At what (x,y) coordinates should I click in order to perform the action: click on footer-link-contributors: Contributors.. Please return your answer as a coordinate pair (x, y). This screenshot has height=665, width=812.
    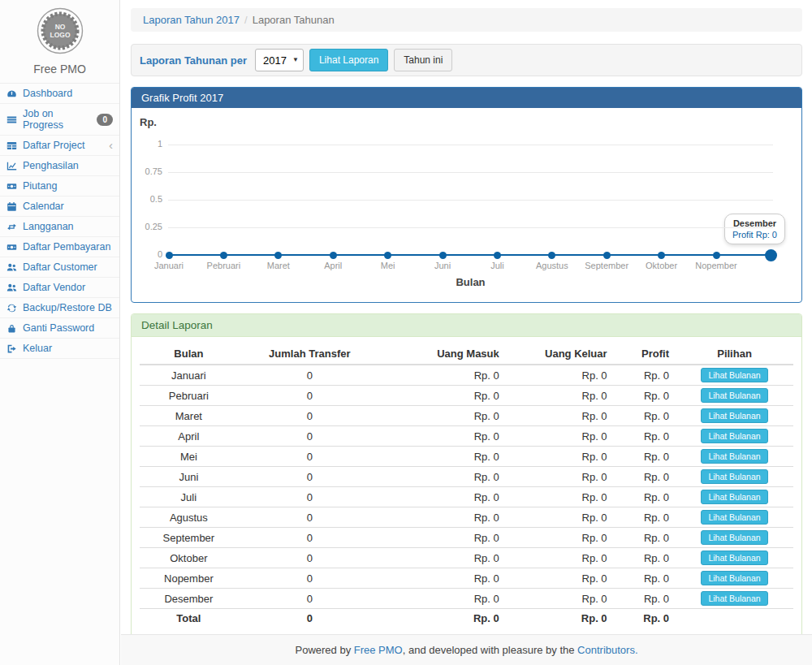
    Looking at the image, I should click on (607, 650).